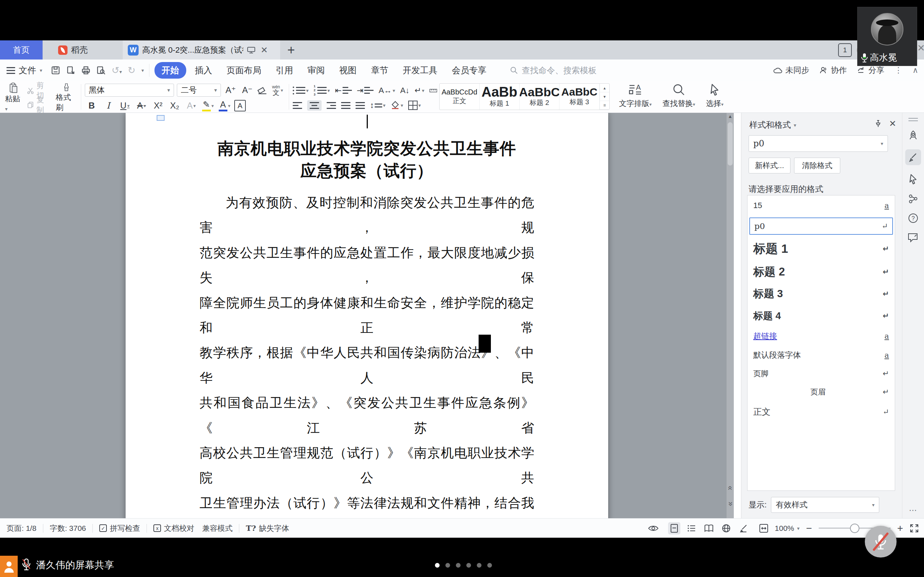 This screenshot has height=577, width=924. I want to click on help-icon: ?, so click(913, 218).